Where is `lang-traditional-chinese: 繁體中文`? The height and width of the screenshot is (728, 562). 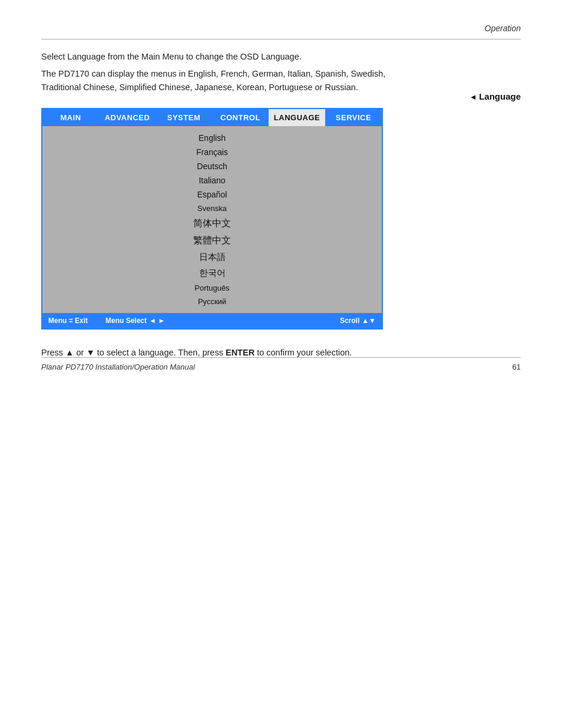 lang-traditional-chinese: 繁體中文 is located at coordinates (212, 241).